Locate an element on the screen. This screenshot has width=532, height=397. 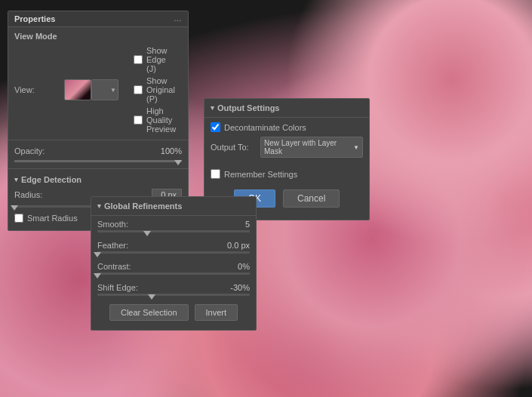
feather-slider-container is located at coordinates (174, 254).